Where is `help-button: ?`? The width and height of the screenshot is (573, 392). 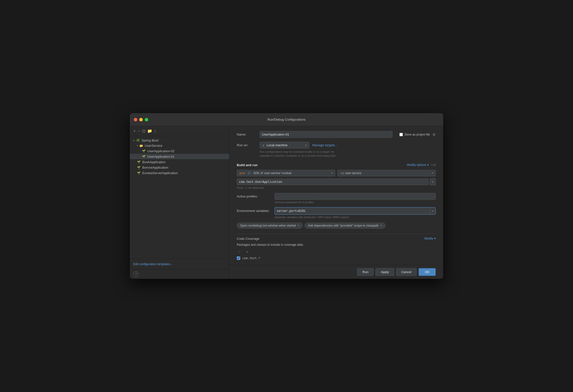 help-button: ? is located at coordinates (136, 274).